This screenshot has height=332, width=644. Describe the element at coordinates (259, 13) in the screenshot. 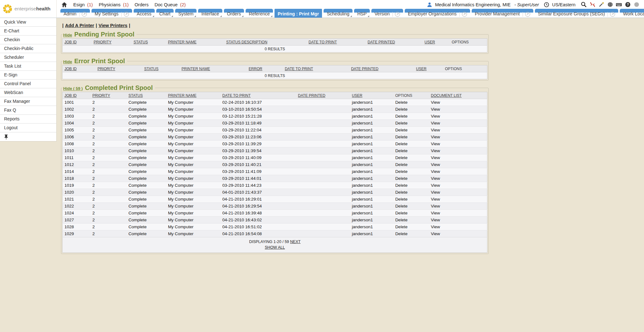

I see `tab-reference: Reference` at that location.